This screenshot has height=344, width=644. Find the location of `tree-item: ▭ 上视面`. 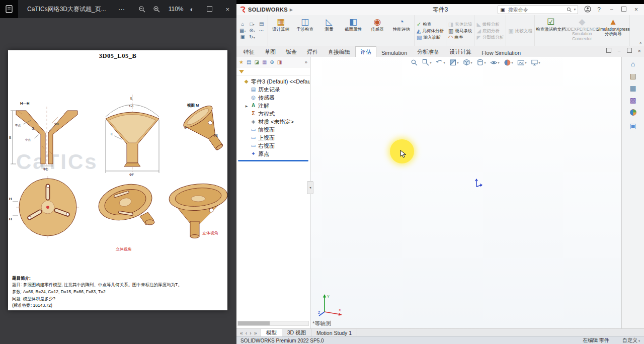

tree-item: ▭ 上视面 is located at coordinates (273, 138).